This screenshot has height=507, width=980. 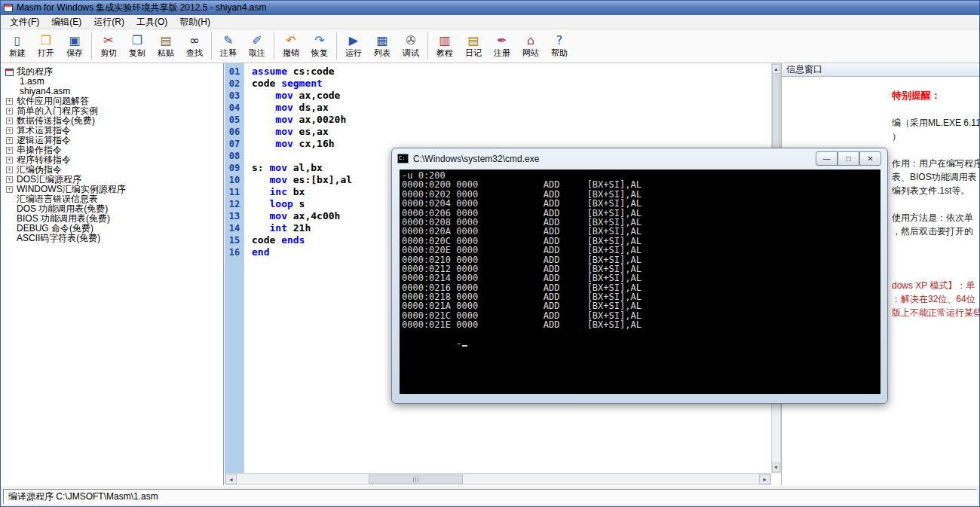 What do you see at coordinates (228, 53) in the screenshot?
I see `toolbar-button-label: 注释` at bounding box center [228, 53].